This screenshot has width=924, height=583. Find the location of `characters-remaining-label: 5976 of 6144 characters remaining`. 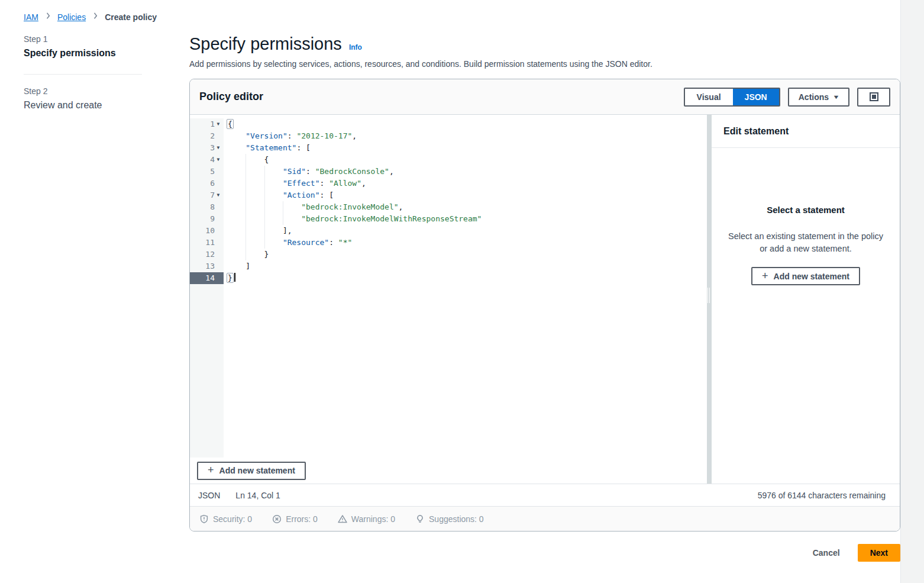

characters-remaining-label: 5976 of 6144 characters remaining is located at coordinates (822, 495).